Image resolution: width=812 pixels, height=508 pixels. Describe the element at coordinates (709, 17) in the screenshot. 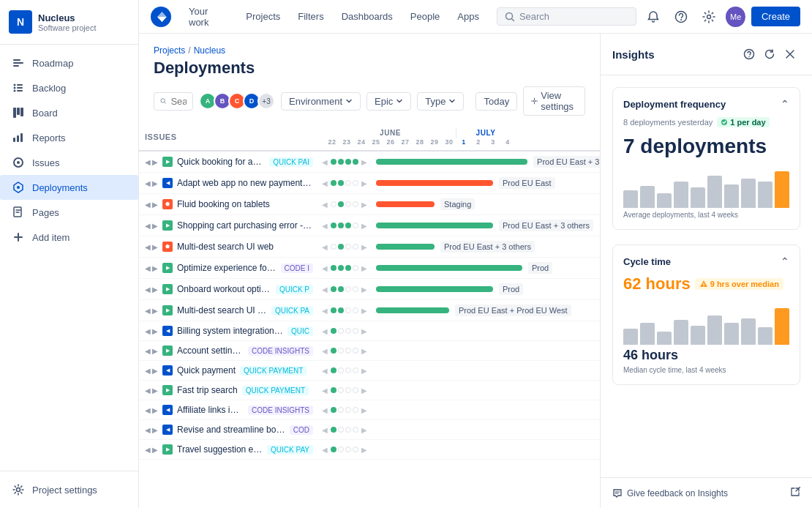

I see `settings-button` at that location.